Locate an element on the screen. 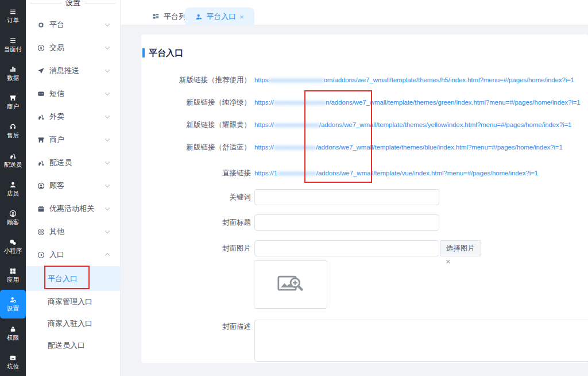 The image size is (588, 376). tab-platform-entry: 平台入口 × is located at coordinates (219, 17).